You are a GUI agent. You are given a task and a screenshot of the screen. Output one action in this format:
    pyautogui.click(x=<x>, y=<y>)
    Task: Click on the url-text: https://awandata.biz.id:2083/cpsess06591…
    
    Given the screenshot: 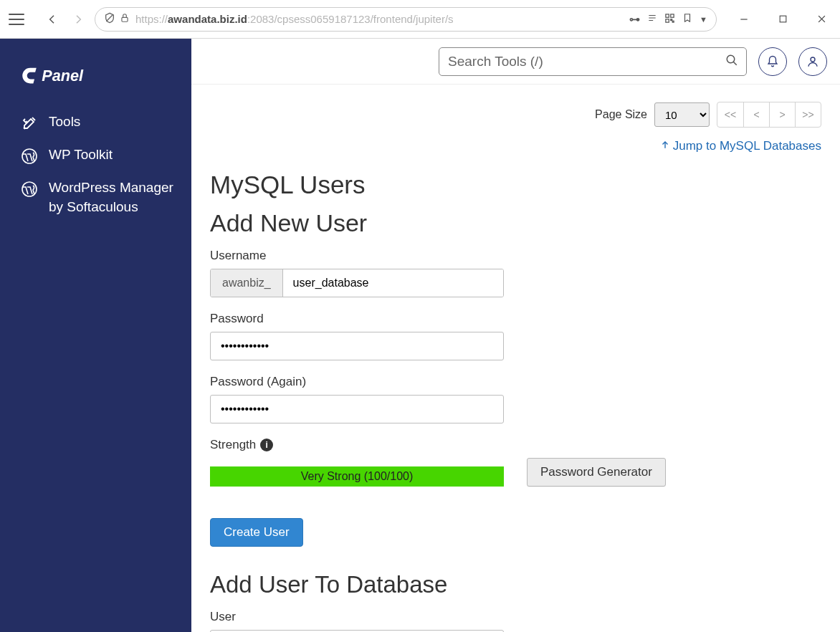 What is the action you would take?
    pyautogui.click(x=380, y=19)
    